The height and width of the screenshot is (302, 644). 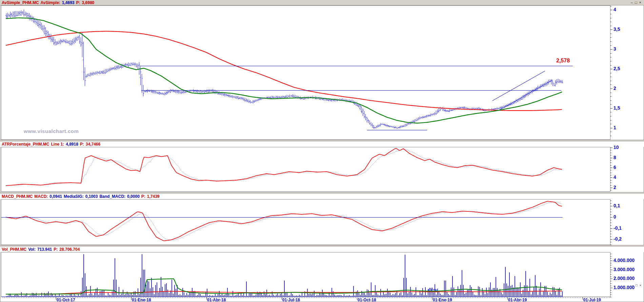 What do you see at coordinates (69, 249) in the screenshot?
I see `field-value: 28.706.704` at bounding box center [69, 249].